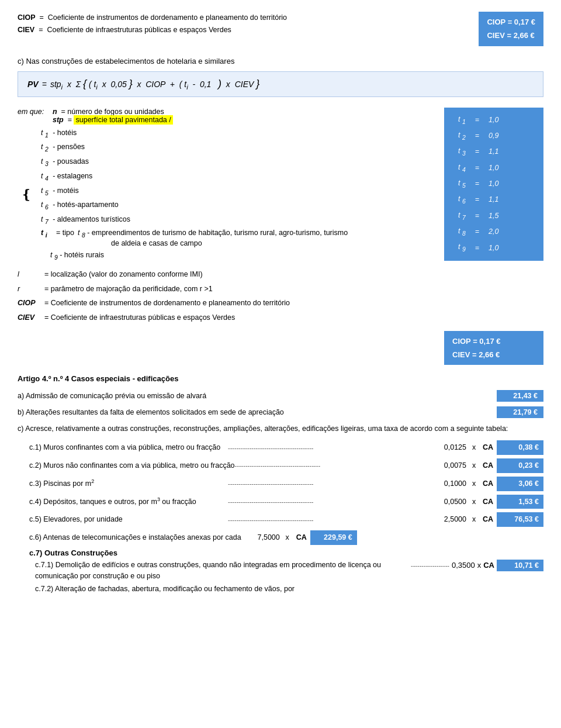  Describe the element at coordinates (280, 84) in the screenshot. I see `formula-box: PV = stpi x Σ { ( ti x 0,05 } x CIOP + (…` at that location.